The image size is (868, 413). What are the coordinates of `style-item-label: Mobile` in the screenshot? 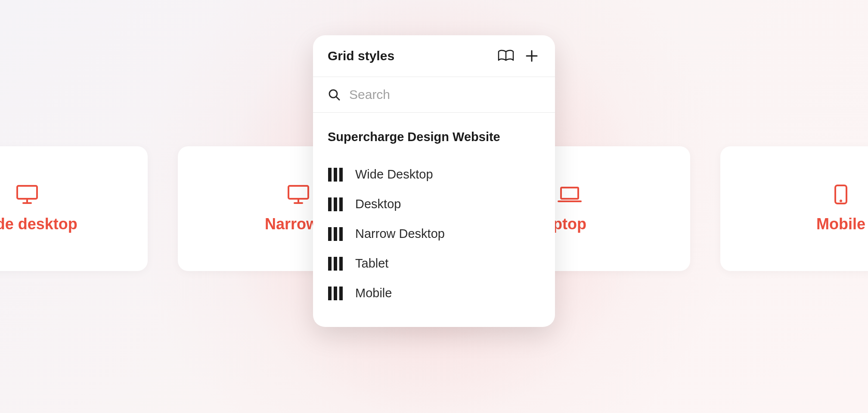 It's located at (374, 293).